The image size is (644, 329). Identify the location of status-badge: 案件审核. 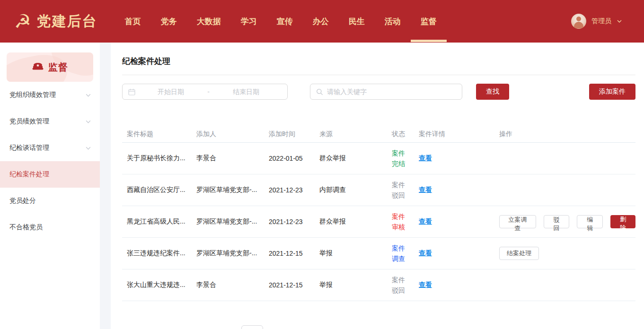
(399, 222).